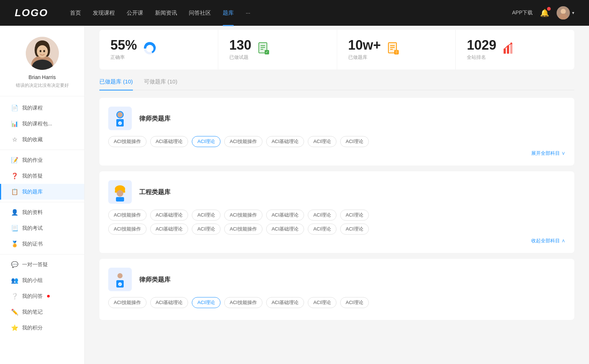 The width and height of the screenshot is (589, 364). Describe the element at coordinates (285, 215) in the screenshot. I see `tag-1-4: ACI基础理论` at that location.